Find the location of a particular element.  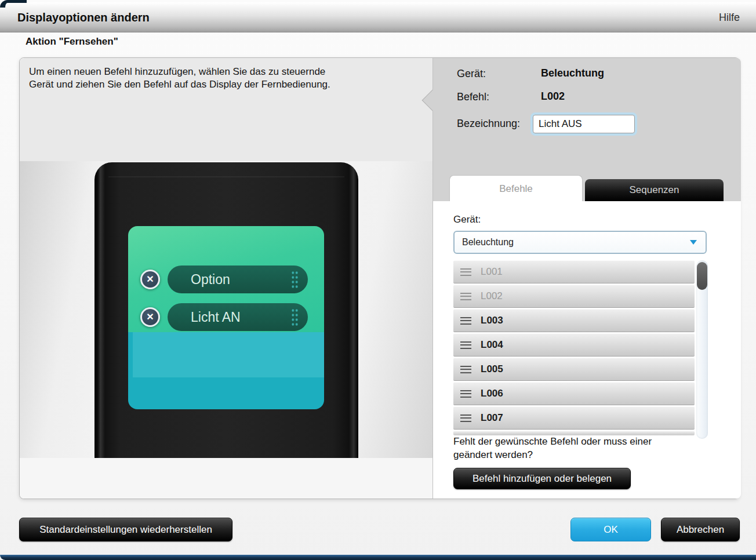

frame-corner-top-left is located at coordinates (13, 3).